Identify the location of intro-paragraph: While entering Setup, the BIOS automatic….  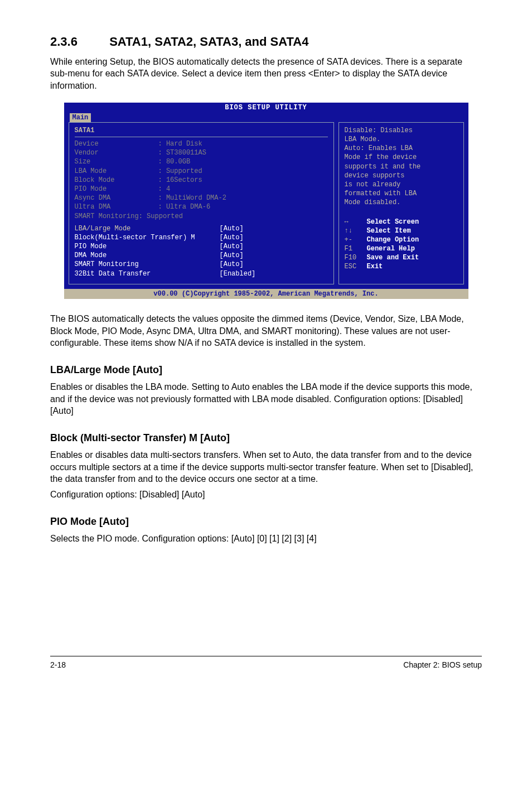
(266, 74).